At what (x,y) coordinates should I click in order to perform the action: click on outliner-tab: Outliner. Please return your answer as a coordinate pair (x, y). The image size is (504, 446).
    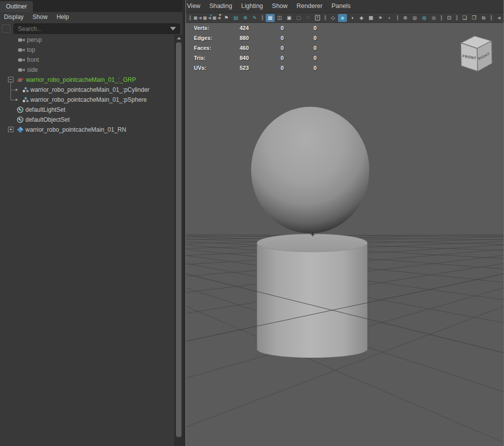
    Looking at the image, I should click on (16, 6).